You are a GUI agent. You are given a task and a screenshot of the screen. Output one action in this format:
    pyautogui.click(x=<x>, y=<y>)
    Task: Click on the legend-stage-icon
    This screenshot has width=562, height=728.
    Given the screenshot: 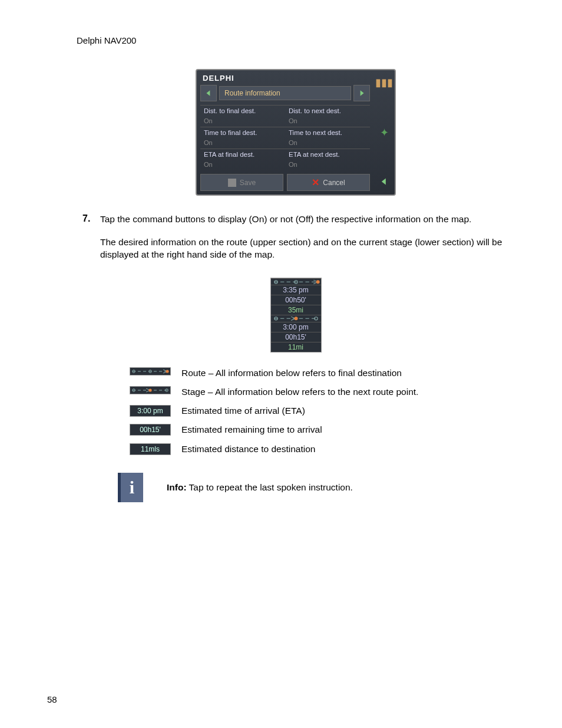 What is the action you would take?
    pyautogui.click(x=150, y=390)
    